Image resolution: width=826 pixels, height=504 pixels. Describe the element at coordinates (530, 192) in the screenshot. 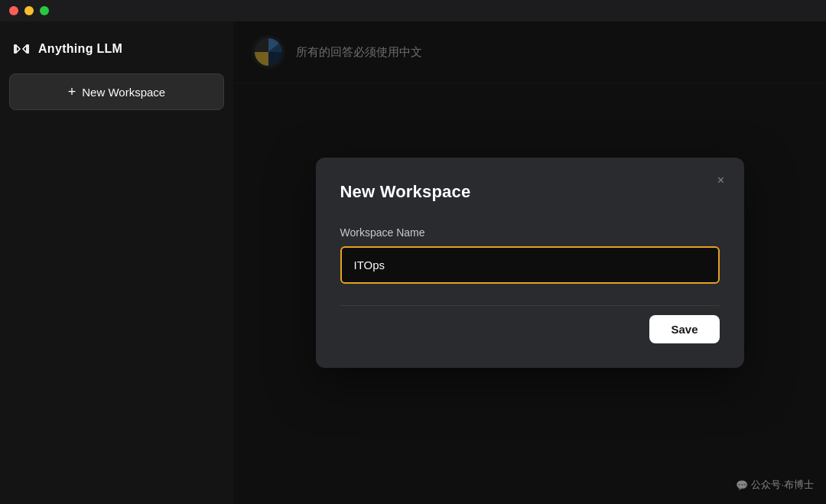

I see `modal-title: New Workspace` at that location.